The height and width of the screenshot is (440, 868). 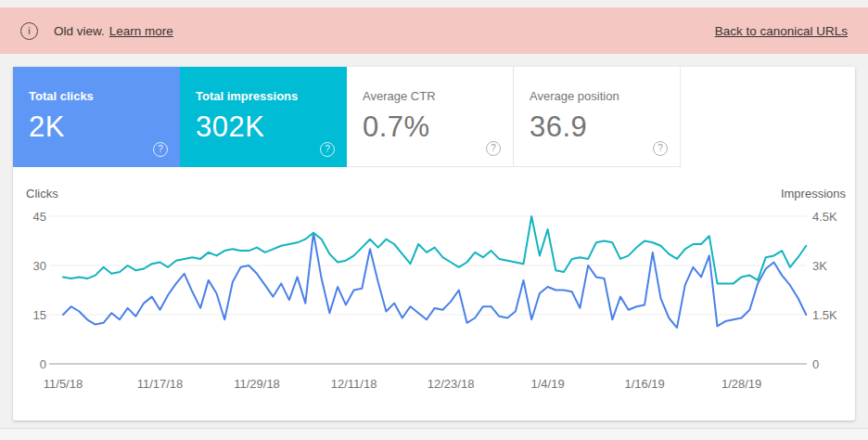 I want to click on tile-value: 2K, so click(x=104, y=127).